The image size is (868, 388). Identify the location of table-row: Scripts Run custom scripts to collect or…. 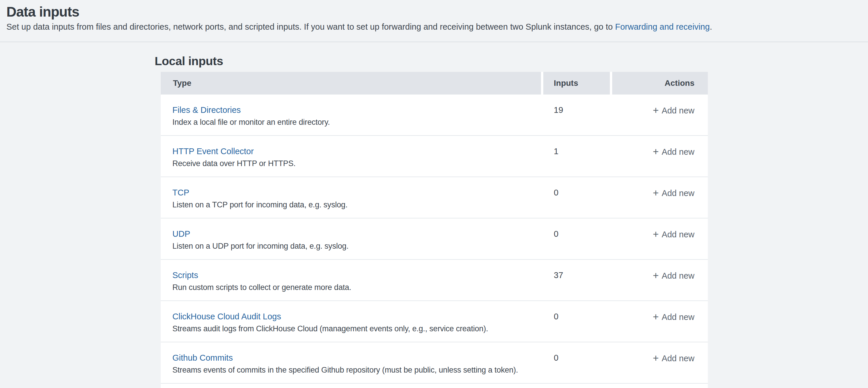
(434, 280).